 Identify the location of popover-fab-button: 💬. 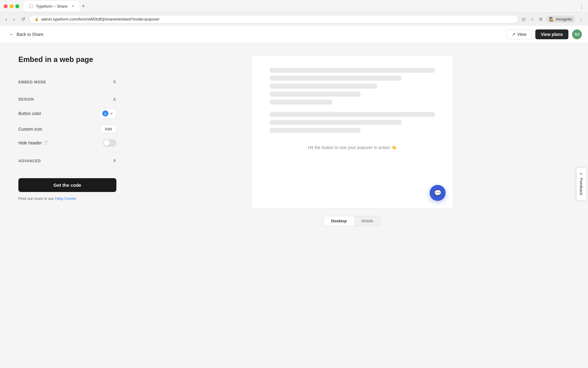
(438, 193).